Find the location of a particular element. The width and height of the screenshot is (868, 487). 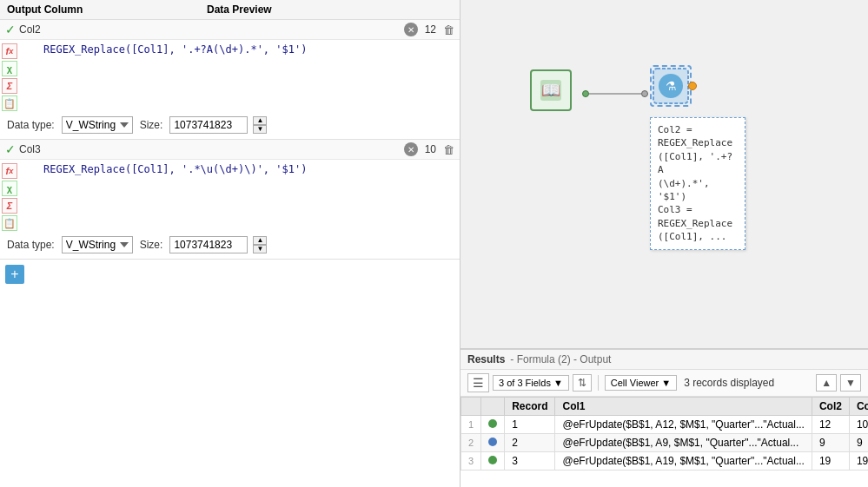

sort-button: ⇅ is located at coordinates (582, 383).